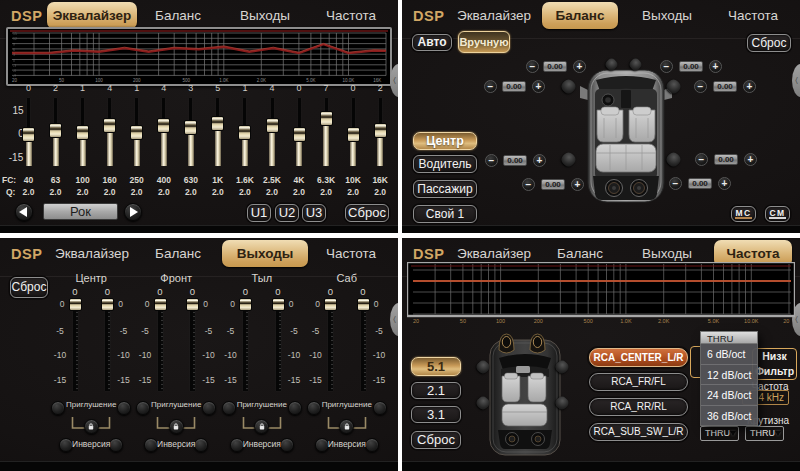 The width and height of the screenshot is (800, 471). I want to click on svg-text: 16K, so click(377, 80).